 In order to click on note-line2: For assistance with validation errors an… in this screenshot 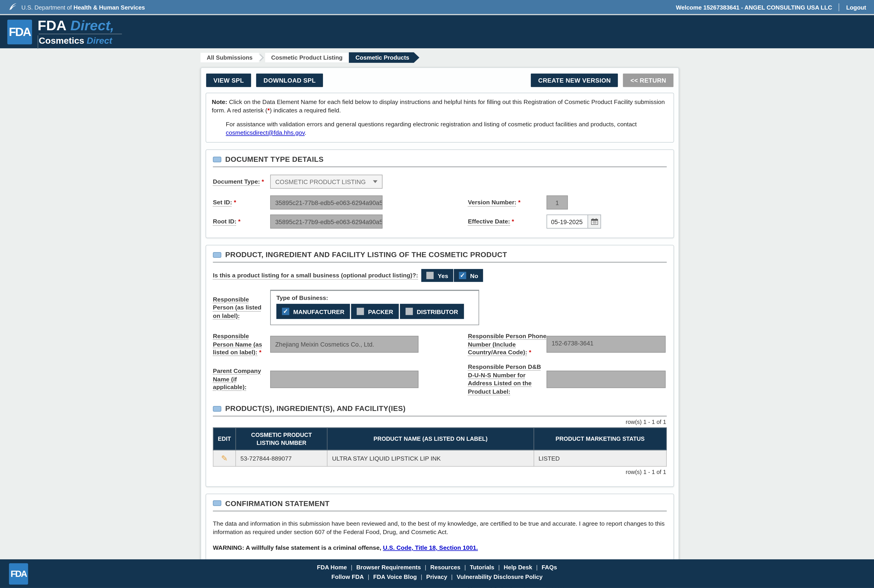, I will do `click(431, 124)`.